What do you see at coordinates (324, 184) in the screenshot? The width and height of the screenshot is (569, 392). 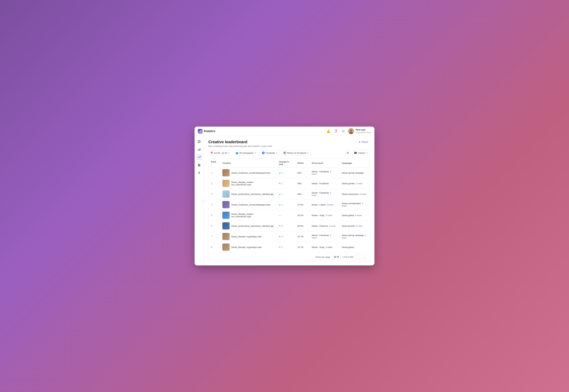 I see `cell-account: Siesta - Facebook` at bounding box center [324, 184].